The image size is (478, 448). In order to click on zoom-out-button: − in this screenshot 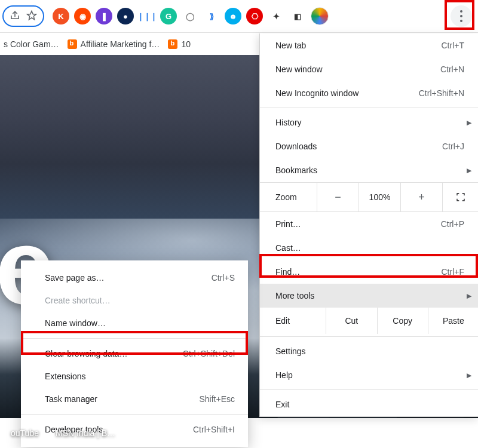, I will do `click(338, 197)`.